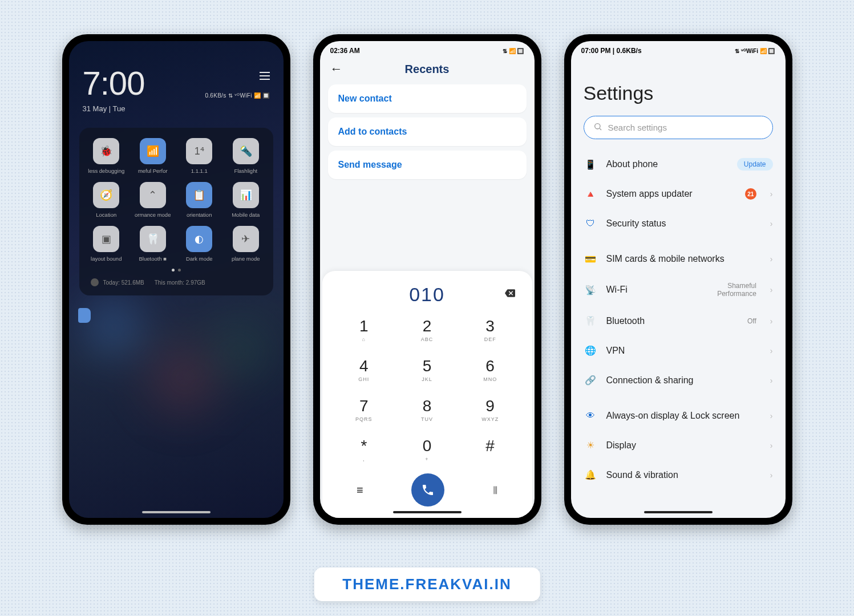 The width and height of the screenshot is (854, 616). I want to click on settings-row: ☀Display›, so click(678, 445).